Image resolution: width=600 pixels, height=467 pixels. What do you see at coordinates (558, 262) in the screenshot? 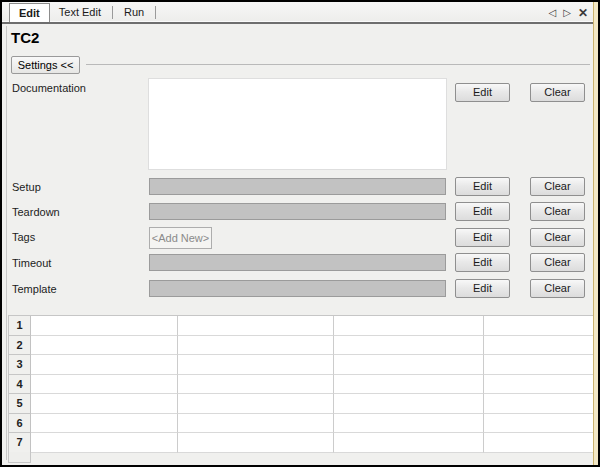
I see `timeout-clear-button: Clear` at bounding box center [558, 262].